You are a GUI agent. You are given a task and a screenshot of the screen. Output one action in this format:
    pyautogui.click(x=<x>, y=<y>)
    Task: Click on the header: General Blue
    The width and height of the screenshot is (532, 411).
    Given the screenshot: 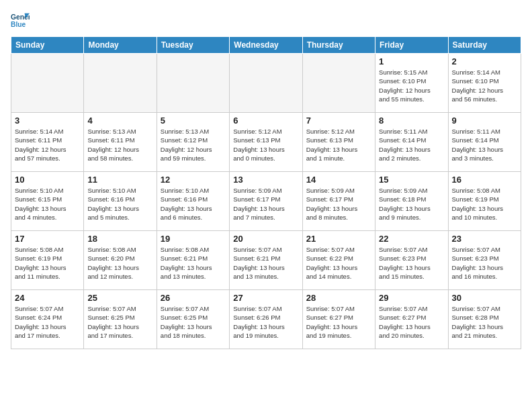 What is the action you would take?
    pyautogui.click(x=266, y=20)
    